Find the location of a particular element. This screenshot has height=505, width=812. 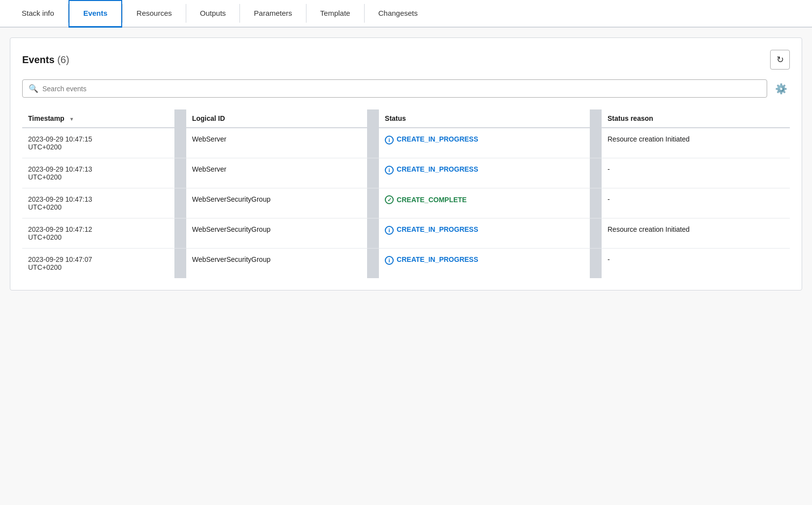

tab-bar: Stack infoEventsResourcesOutputsParamete… is located at coordinates (406, 14).